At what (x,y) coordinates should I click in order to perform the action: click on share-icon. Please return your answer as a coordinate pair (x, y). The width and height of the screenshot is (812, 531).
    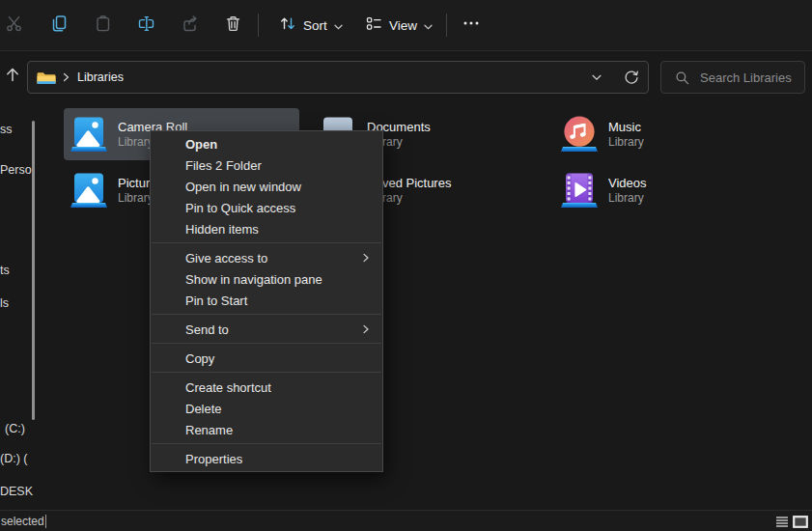
    Looking at the image, I should click on (189, 25).